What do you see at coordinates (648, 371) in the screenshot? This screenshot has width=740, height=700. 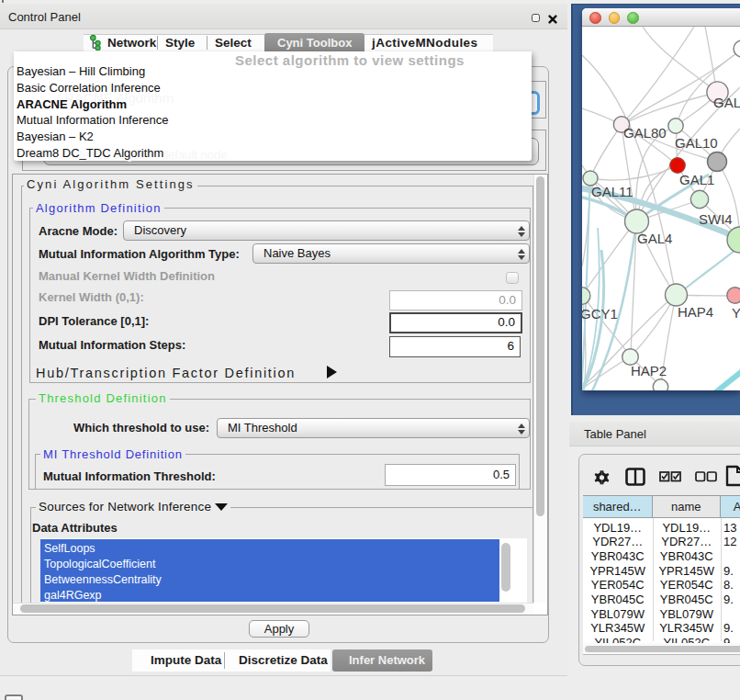 I see `svg-text: HAP2` at bounding box center [648, 371].